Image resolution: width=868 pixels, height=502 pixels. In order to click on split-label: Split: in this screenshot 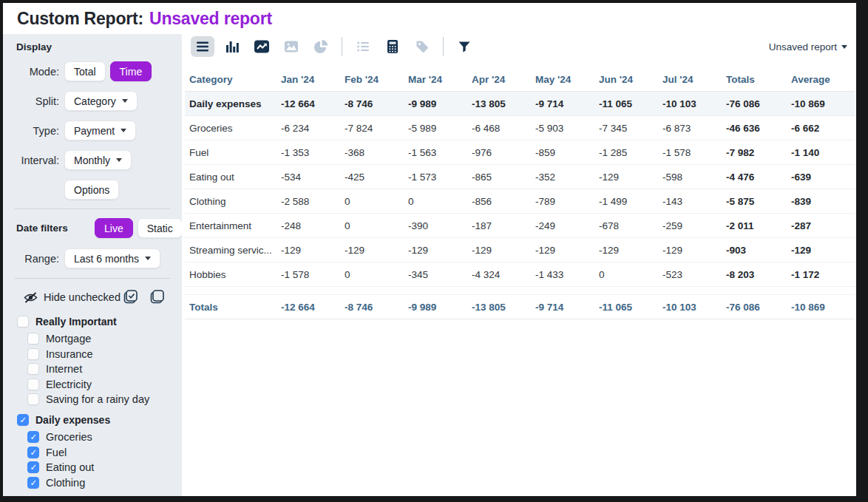, I will do `click(31, 101)`.